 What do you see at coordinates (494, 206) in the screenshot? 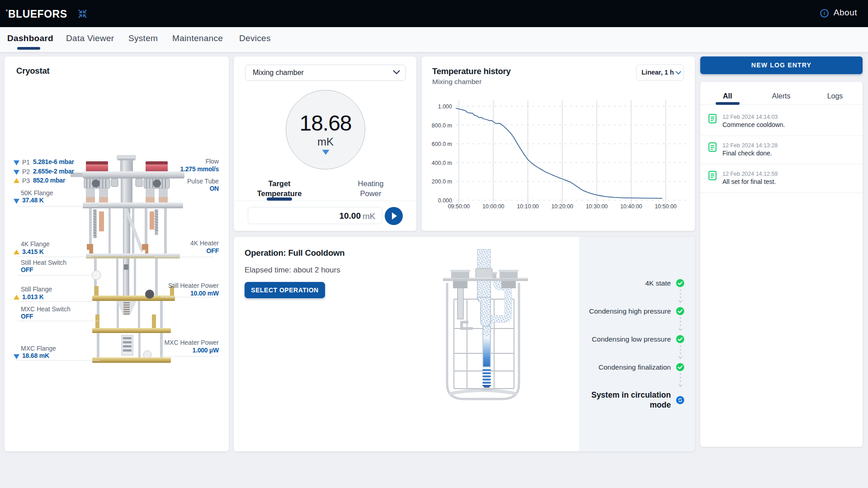
I see `svg-text: 10:00:00` at bounding box center [494, 206].